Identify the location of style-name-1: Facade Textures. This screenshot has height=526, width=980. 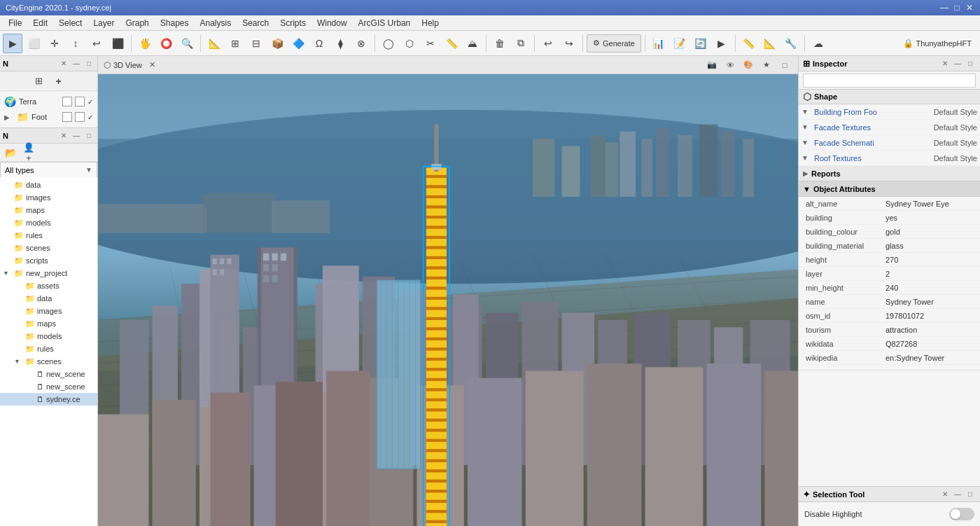
(872, 127).